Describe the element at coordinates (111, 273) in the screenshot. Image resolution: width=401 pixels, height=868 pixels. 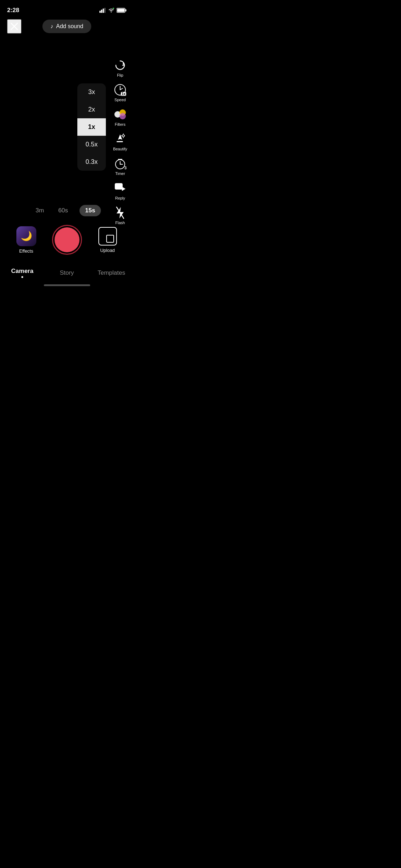
I see `tab-templates: Templates` at that location.